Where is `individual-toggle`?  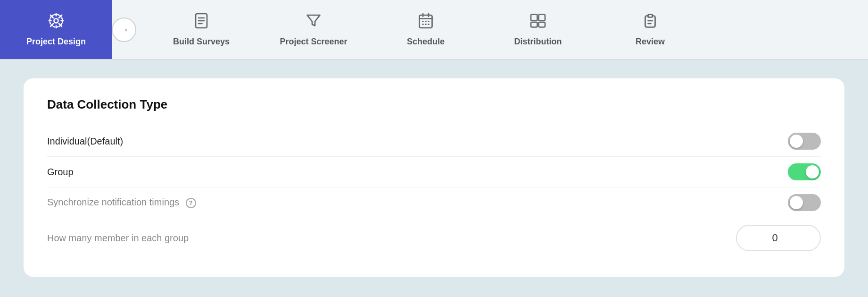 individual-toggle is located at coordinates (804, 141).